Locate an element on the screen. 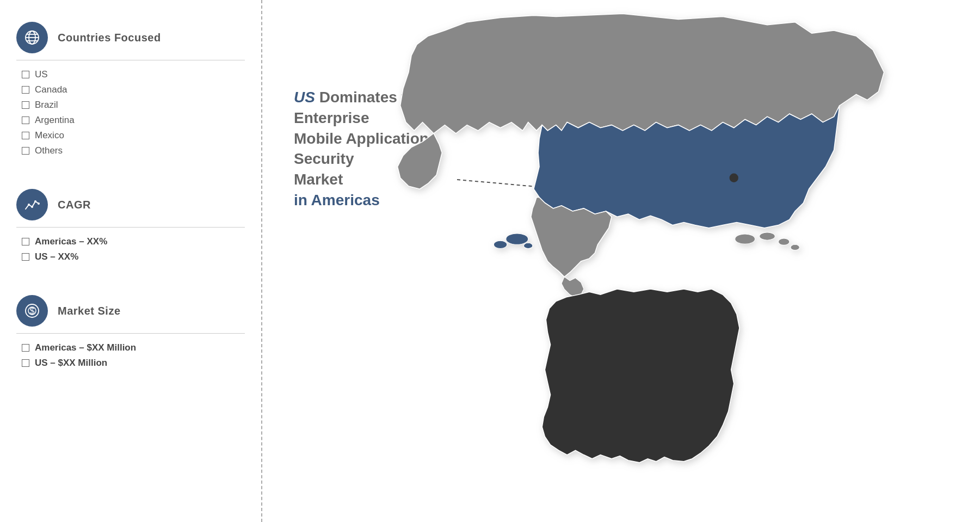 This screenshot has width=980, height=522. chart-icon-circle is located at coordinates (32, 205).